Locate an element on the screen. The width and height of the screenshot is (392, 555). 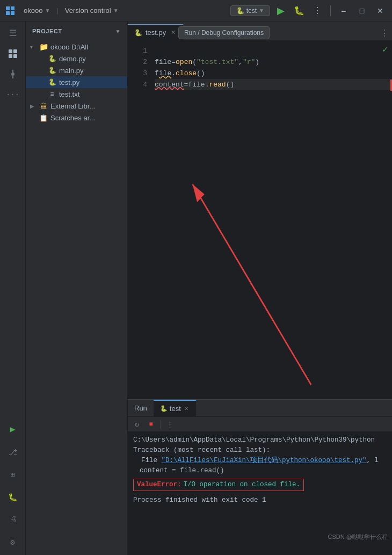
editor-tab-test-py: 🐍 test.py ✕ is located at coordinates (156, 32).